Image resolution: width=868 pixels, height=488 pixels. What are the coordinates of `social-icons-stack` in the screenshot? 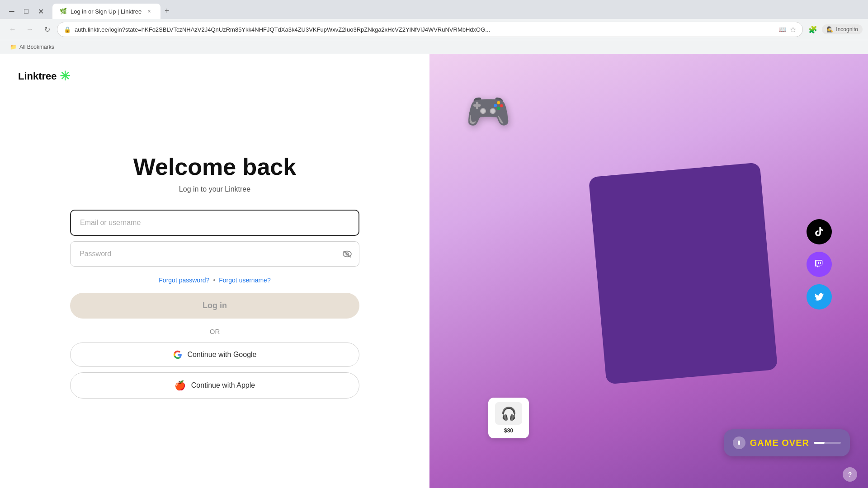 It's located at (819, 264).